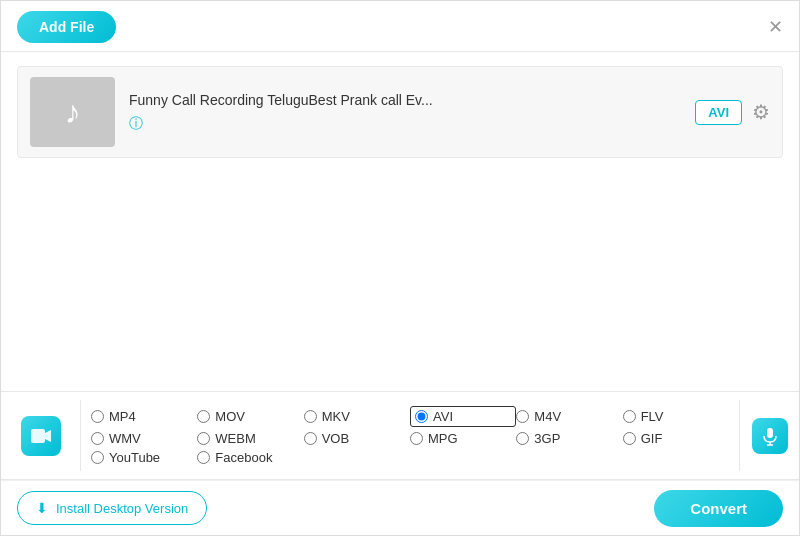 This screenshot has height=536, width=800. I want to click on install-label: Install Desktop Version, so click(122, 508).